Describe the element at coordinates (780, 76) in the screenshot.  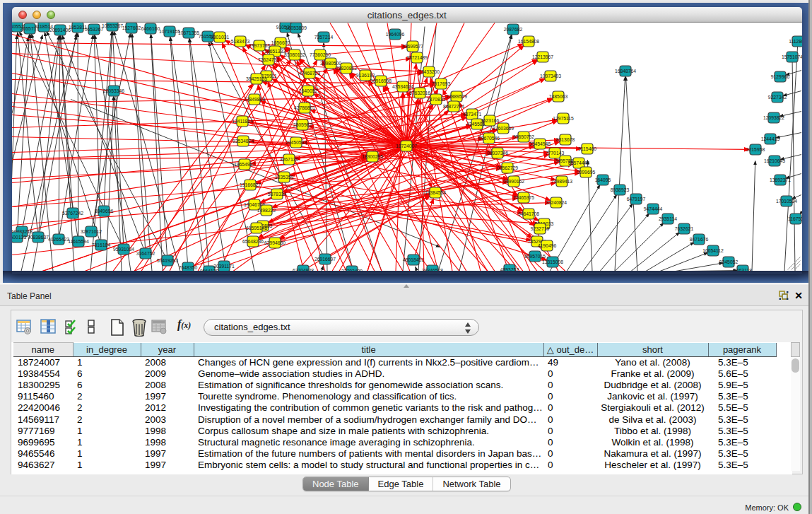
I see `svg-text: 9129966` at that location.